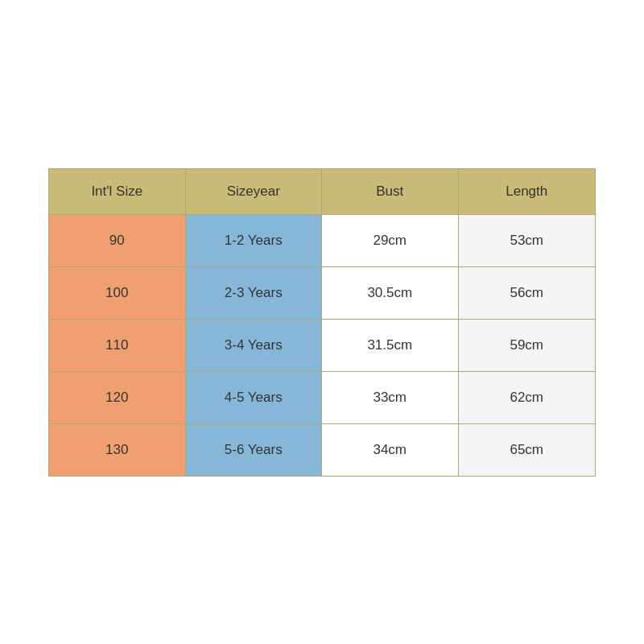  What do you see at coordinates (322, 346) in the screenshot?
I see `table-row: 110 3-4 Years 31.5cm 59cm` at bounding box center [322, 346].